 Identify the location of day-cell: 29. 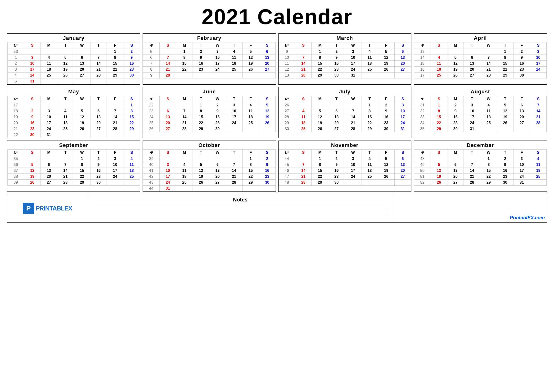
(320, 75).